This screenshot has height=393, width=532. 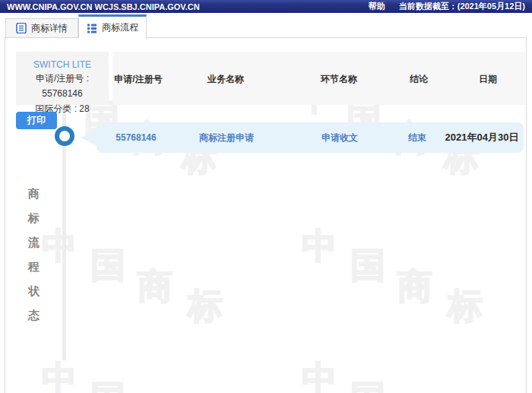 I want to click on tab-trademark-details-label: 商标详情, so click(x=49, y=29).